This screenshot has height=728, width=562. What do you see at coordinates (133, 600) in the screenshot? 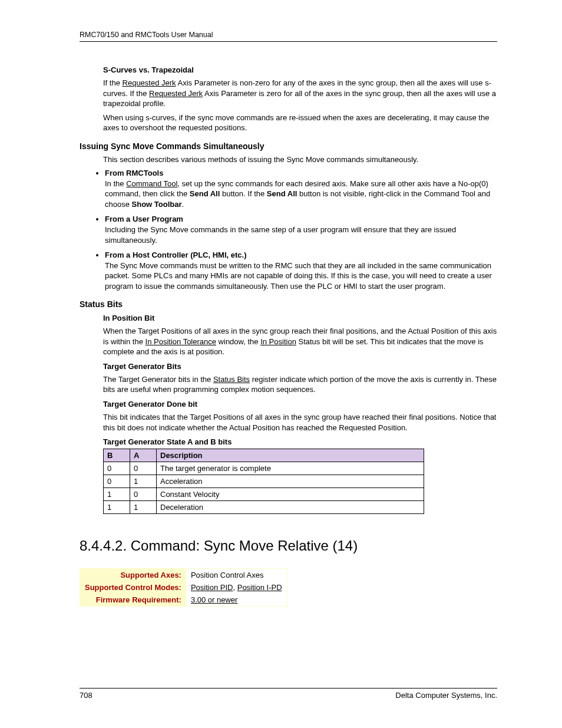
I see `info-label: Firmware Requirement:` at bounding box center [133, 600].